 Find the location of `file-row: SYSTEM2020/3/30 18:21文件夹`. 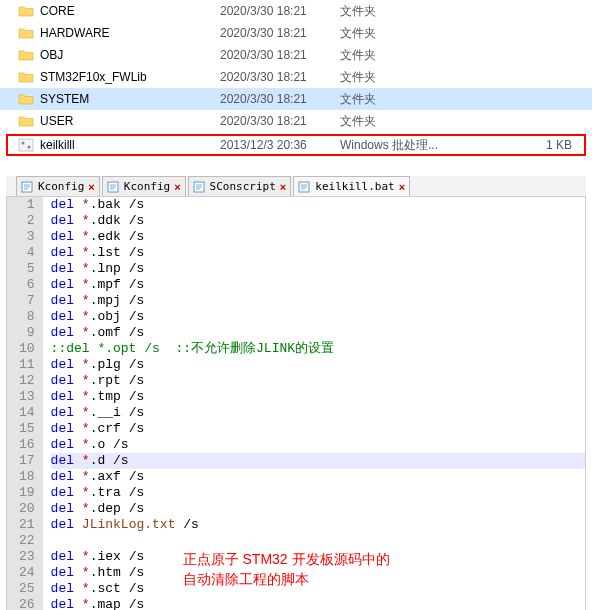

file-row: SYSTEM2020/3/30 18:21文件夹 is located at coordinates (296, 99).